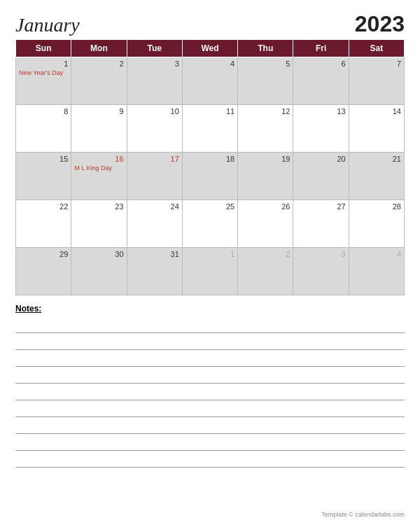  Describe the element at coordinates (43, 111) in the screenshot. I see `day-number: 8` at that location.